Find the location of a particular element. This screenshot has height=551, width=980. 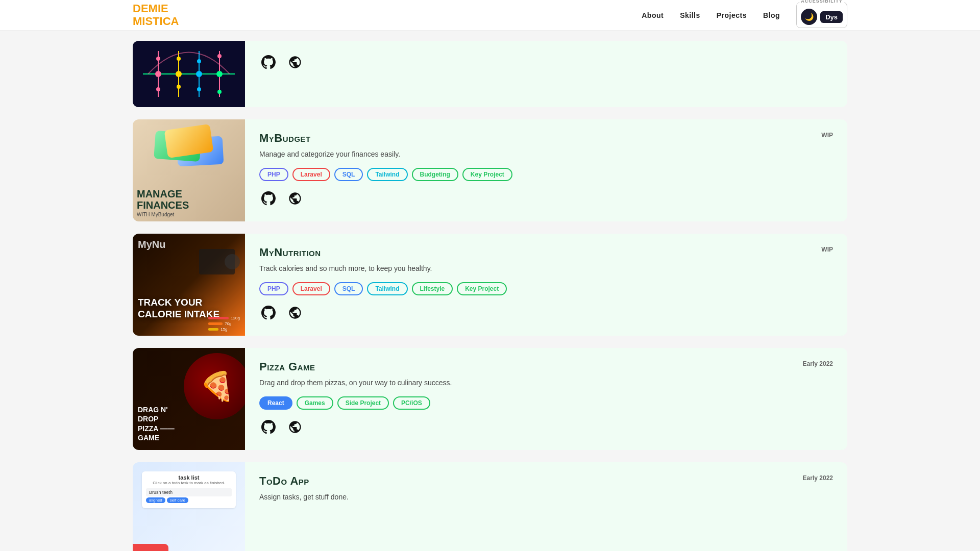

nav-skills: Skills is located at coordinates (690, 15).